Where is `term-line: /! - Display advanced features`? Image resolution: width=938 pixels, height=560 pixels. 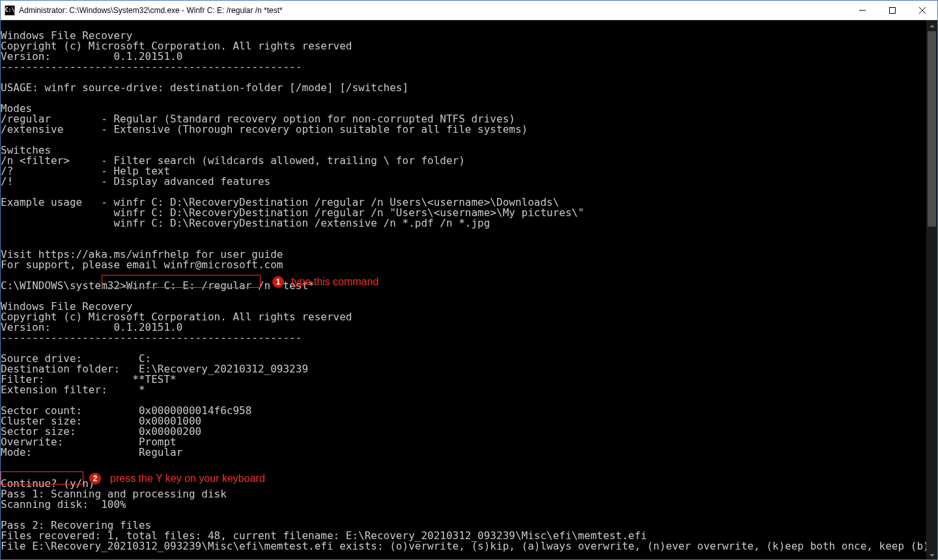
term-line: /! - Display advanced features is located at coordinates (464, 182).